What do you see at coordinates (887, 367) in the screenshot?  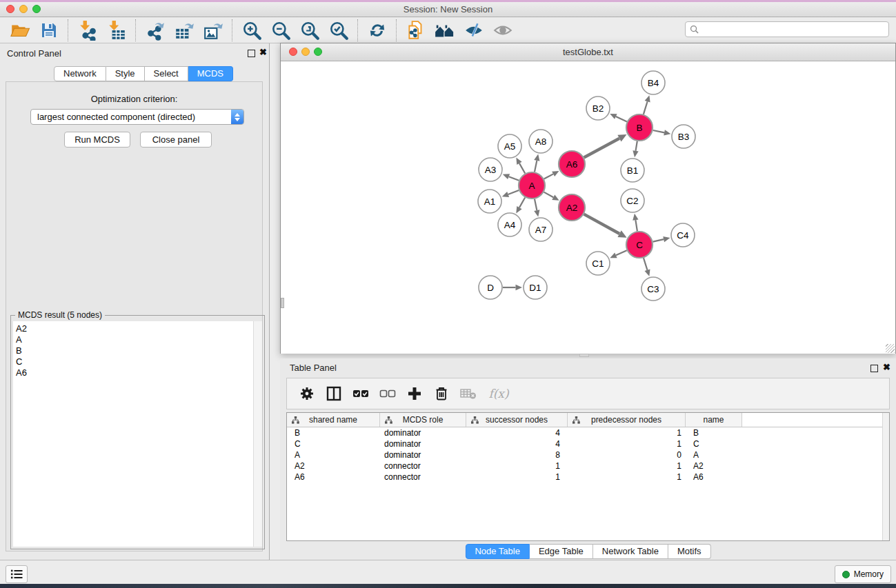 I see `close-table-panel-icon: ✖` at bounding box center [887, 367].